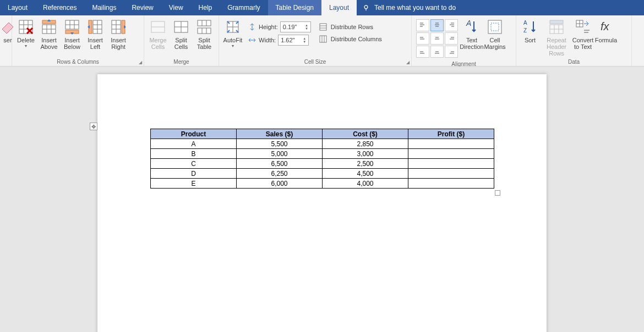 This screenshot has height=332, width=644. I want to click on table-cell: 2,500, so click(365, 164).